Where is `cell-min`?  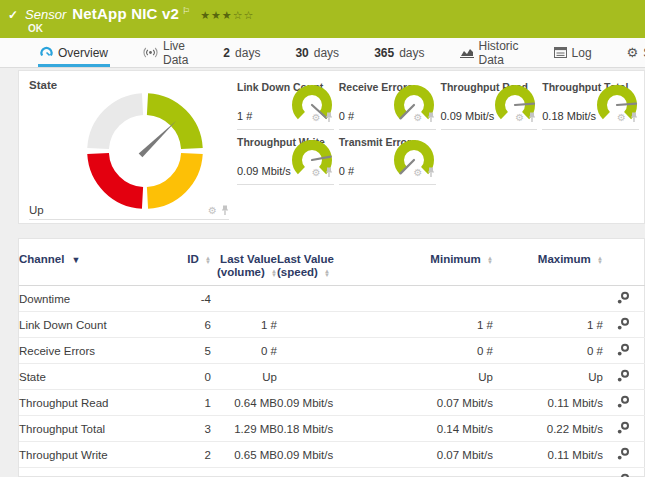
cell-min is located at coordinates (430, 299).